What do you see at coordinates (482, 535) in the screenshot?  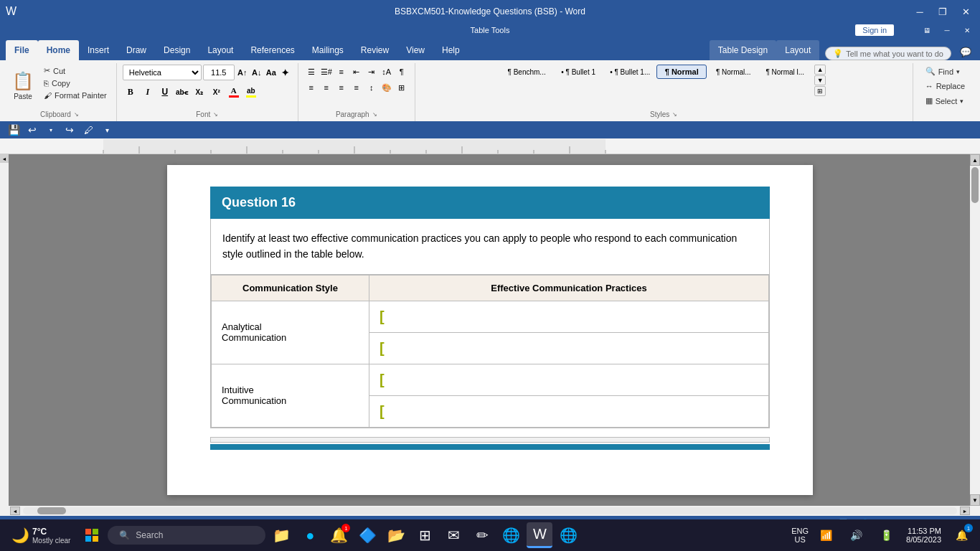 I see `taskbar-app-notepad: ✏` at bounding box center [482, 535].